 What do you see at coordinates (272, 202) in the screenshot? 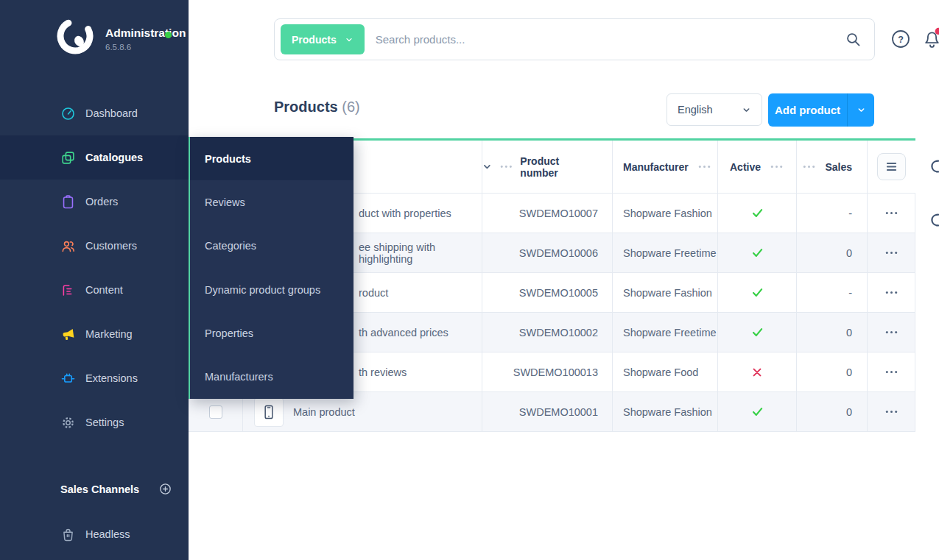
I see `flyout-menu-item: Reviews` at bounding box center [272, 202].